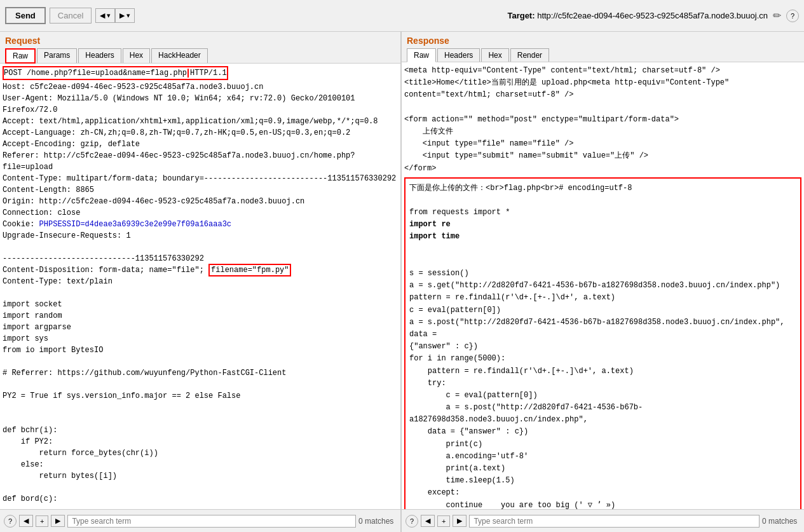  What do you see at coordinates (526, 156) in the screenshot?
I see `input-submit: <input type="submit" name="submit" value…` at bounding box center [526, 156].